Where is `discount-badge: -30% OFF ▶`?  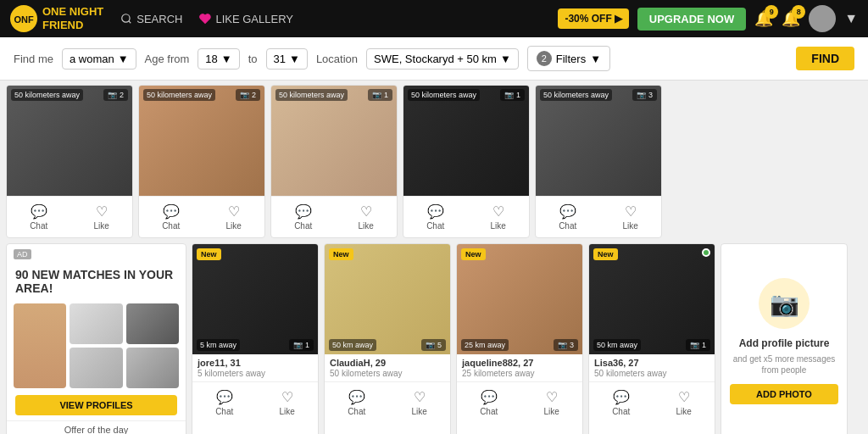 discount-badge: -30% OFF ▶ is located at coordinates (593, 19).